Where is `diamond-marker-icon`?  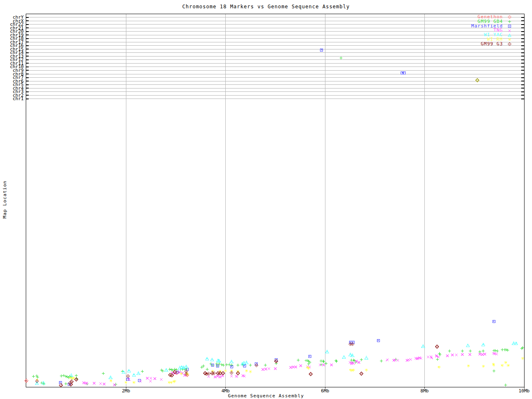
diamond-marker-icon is located at coordinates (510, 44).